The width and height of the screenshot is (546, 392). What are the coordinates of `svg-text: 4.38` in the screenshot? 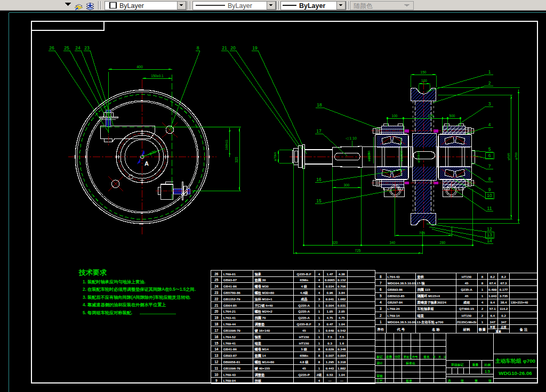 It's located at (342, 274).